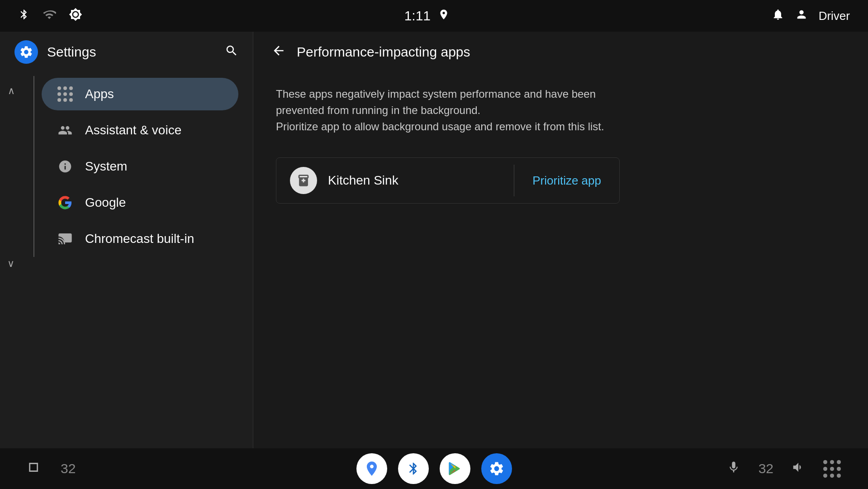 The width and height of the screenshot is (868, 489). Describe the element at coordinates (372, 469) in the screenshot. I see `maps-app-icon` at that location.